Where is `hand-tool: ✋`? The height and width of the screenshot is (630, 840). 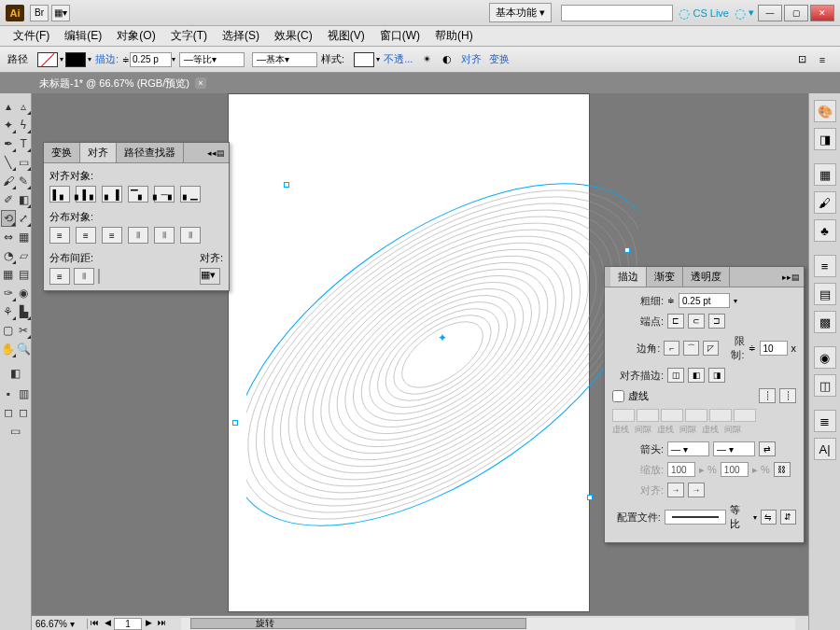
hand-tool: ✋ is located at coordinates (8, 349).